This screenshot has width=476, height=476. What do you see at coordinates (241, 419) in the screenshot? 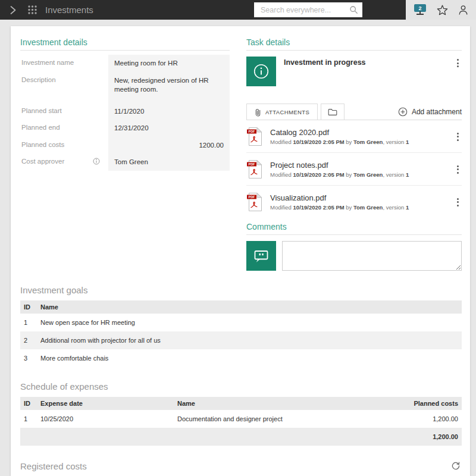
I see `table-row: 1 10/25/2020 Documentation and designer …` at bounding box center [241, 419].